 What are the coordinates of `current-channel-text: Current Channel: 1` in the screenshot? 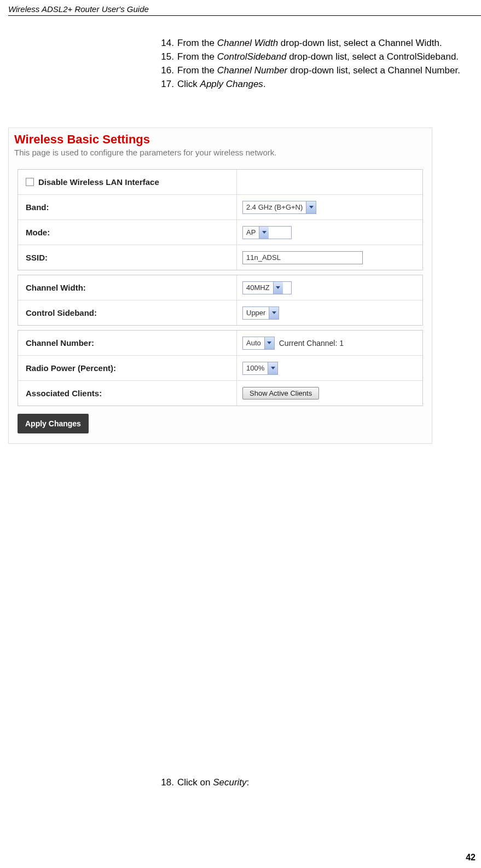 It's located at (311, 343).